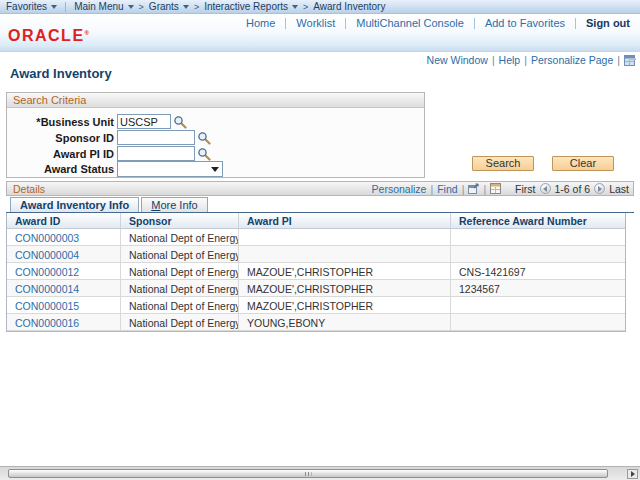  I want to click on table-row: CON0000003National Dept of Energy, so click(316, 238).